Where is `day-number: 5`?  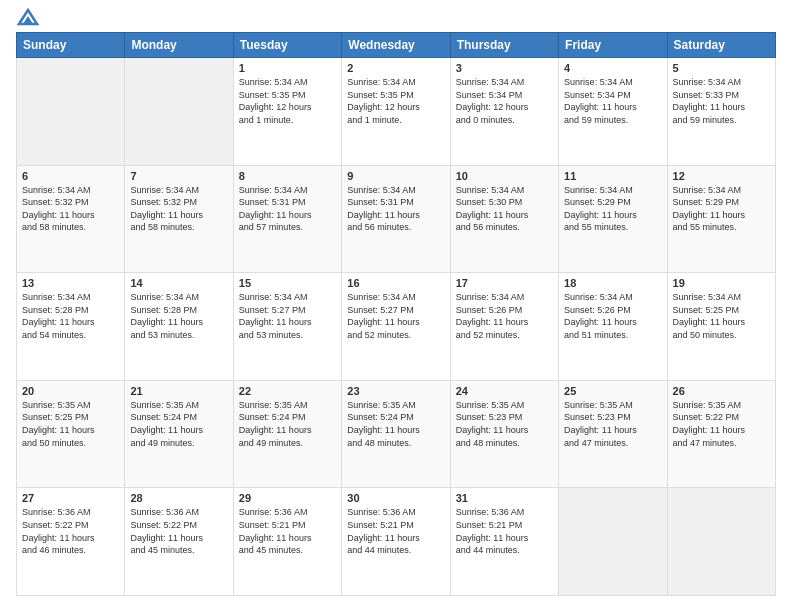 day-number: 5 is located at coordinates (722, 68).